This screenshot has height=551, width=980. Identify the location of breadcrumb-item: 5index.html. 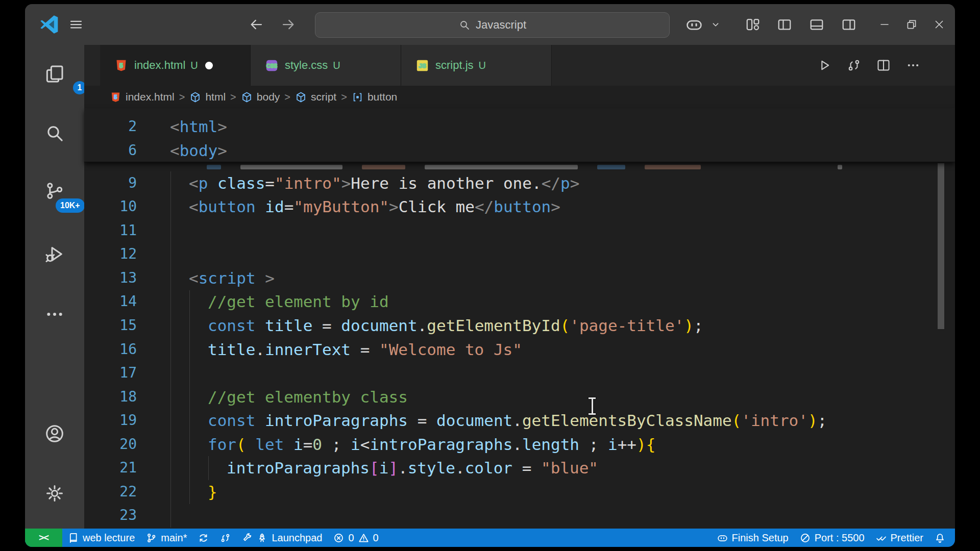
(142, 97).